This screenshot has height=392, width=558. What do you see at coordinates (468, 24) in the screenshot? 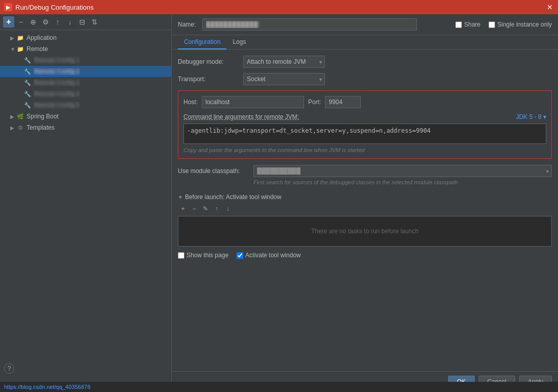
I see `share-checkbox-label: Share` at bounding box center [468, 24].